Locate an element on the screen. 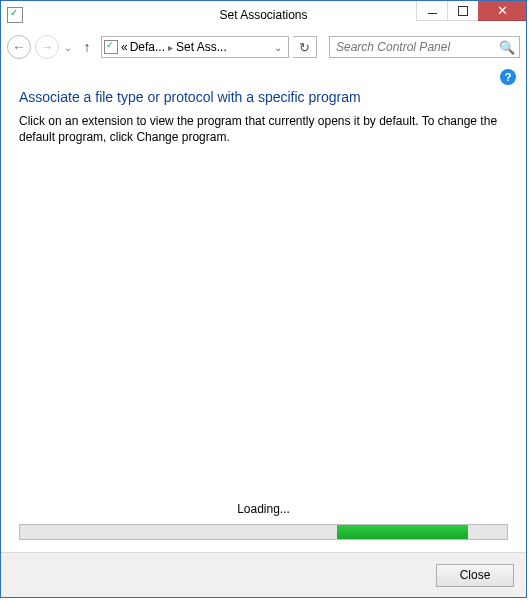  forward-button: → is located at coordinates (47, 47).